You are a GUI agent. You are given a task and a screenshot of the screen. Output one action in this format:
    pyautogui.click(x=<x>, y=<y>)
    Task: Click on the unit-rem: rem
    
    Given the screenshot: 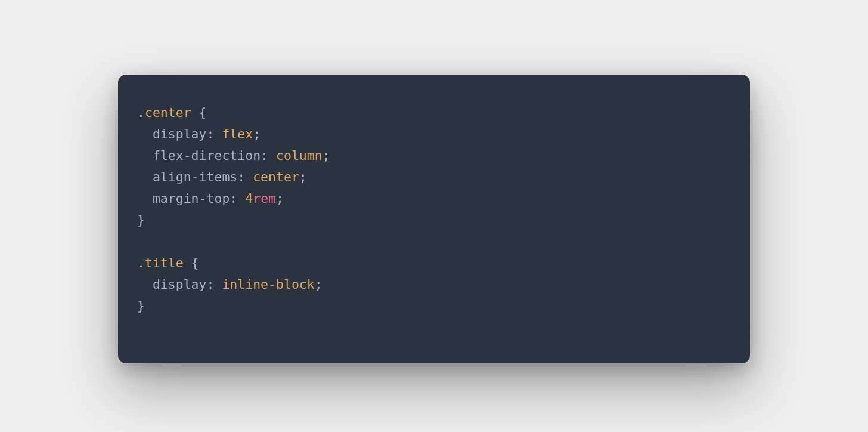 What is the action you would take?
    pyautogui.click(x=265, y=198)
    